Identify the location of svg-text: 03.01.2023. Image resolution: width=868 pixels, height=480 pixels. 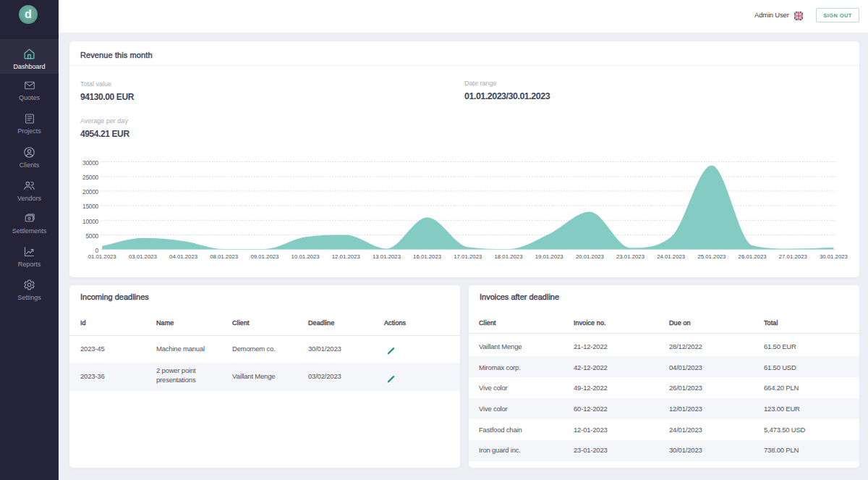
(143, 256).